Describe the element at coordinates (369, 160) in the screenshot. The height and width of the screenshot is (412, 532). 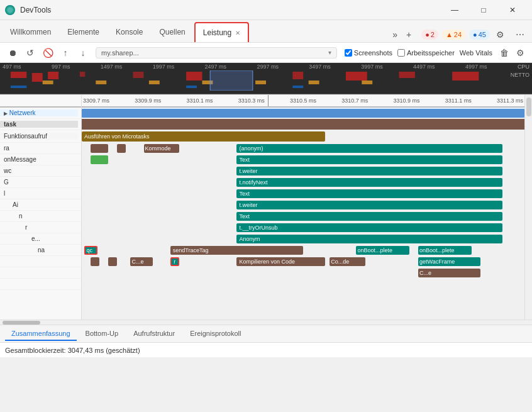
I see `text-block-1: Text` at that location.